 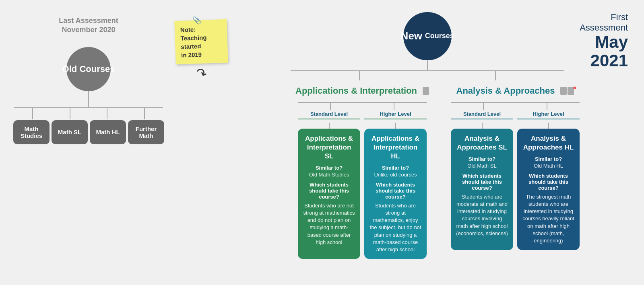 What do you see at coordinates (329, 194) in the screenshot?
I see `card-ai-sl: Applications & Interpretation SL Similar…` at bounding box center [329, 194].